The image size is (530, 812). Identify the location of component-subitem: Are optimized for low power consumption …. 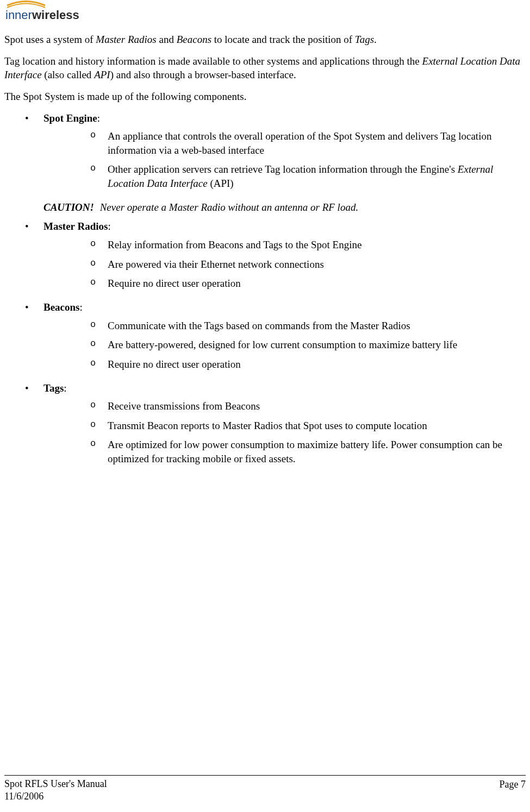
(285, 452).